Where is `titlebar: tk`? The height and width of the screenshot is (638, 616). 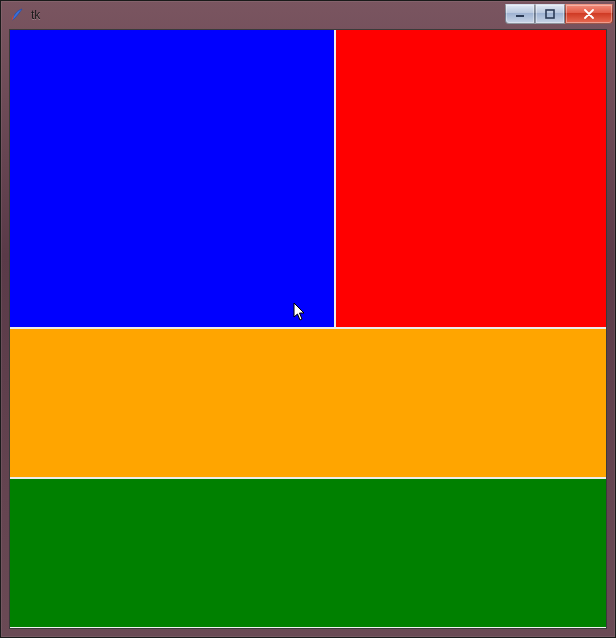
titlebar: tk is located at coordinates (308, 15).